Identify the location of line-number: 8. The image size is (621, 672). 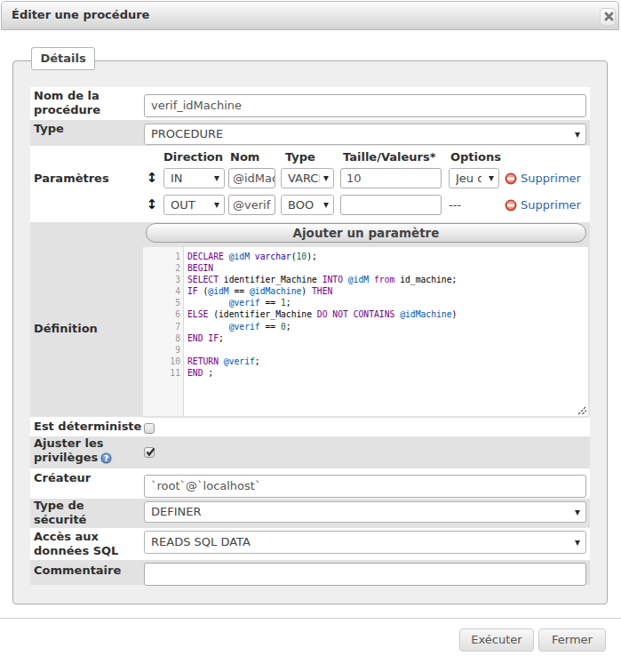
(163, 338).